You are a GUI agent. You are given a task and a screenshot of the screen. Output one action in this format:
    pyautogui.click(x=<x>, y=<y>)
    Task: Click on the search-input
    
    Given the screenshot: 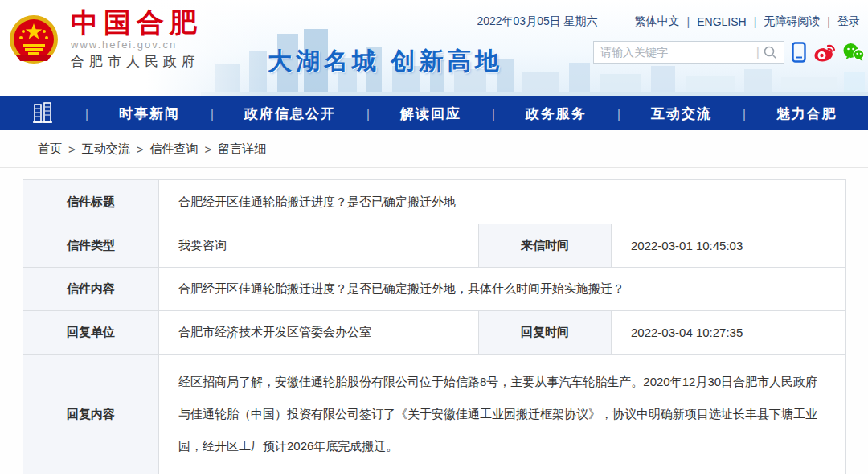 What is the action you would take?
    pyautogui.click(x=678, y=52)
    